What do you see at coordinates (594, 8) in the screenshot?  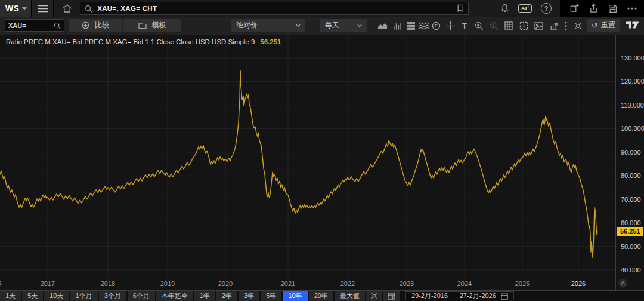 I see `share-icon` at bounding box center [594, 8].